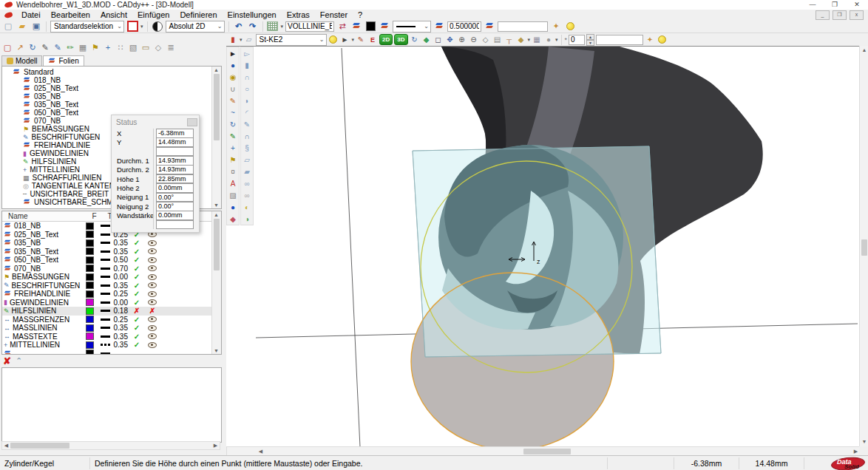  Describe the element at coordinates (247, 65) in the screenshot. I see `cylinder-icon: ▮` at that location.